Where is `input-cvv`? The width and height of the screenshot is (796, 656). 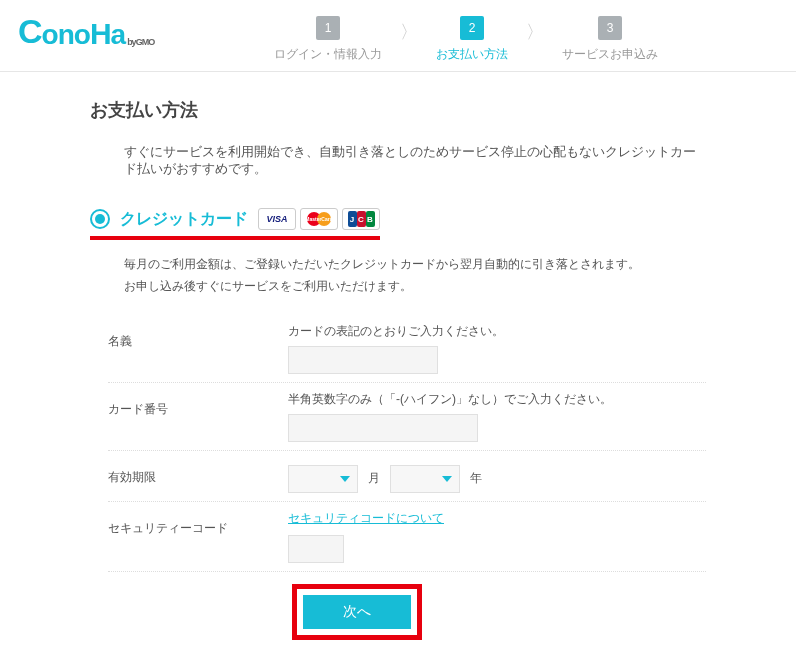
input-cvv is located at coordinates (316, 549).